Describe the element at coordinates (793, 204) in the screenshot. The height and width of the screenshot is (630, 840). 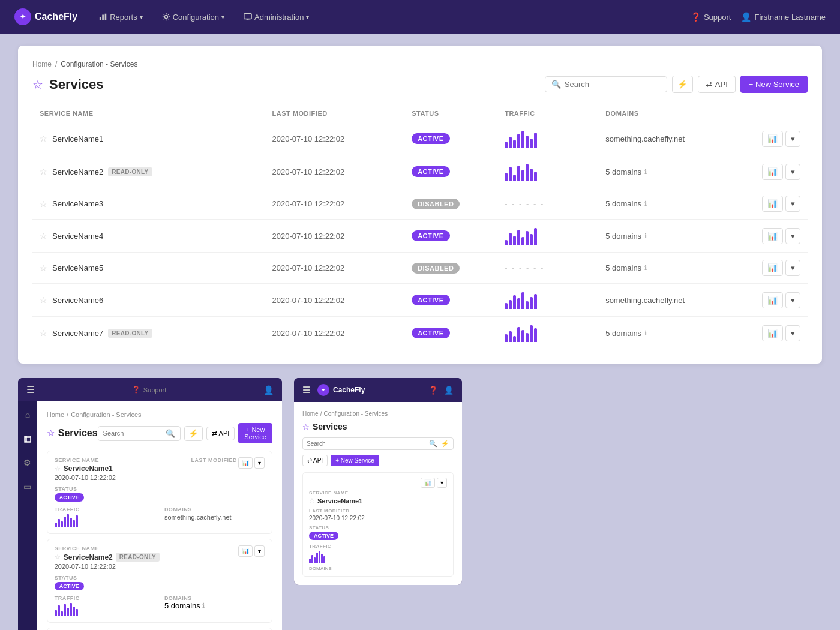
I see `action-dropdown-btn-2: ▾` at that location.